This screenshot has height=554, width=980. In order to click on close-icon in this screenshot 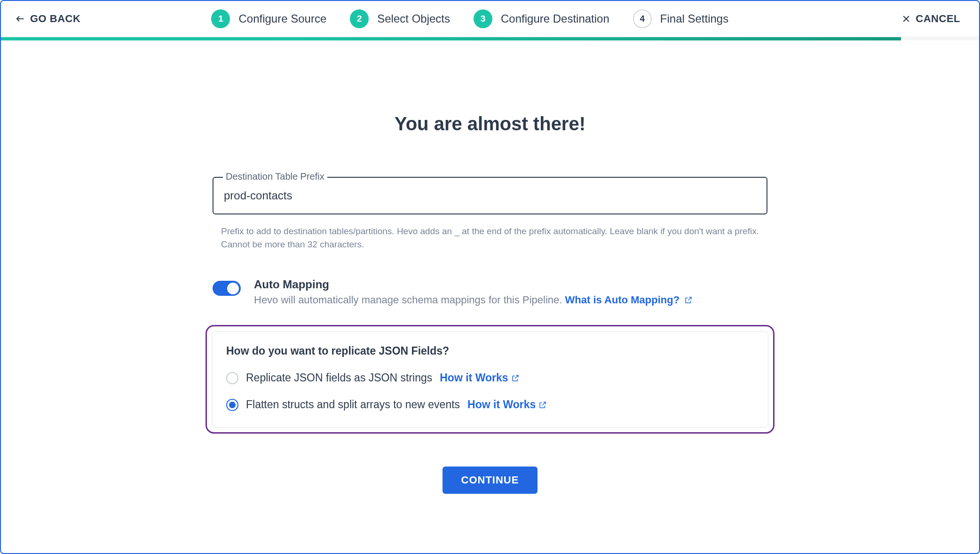, I will do `click(906, 19)`.